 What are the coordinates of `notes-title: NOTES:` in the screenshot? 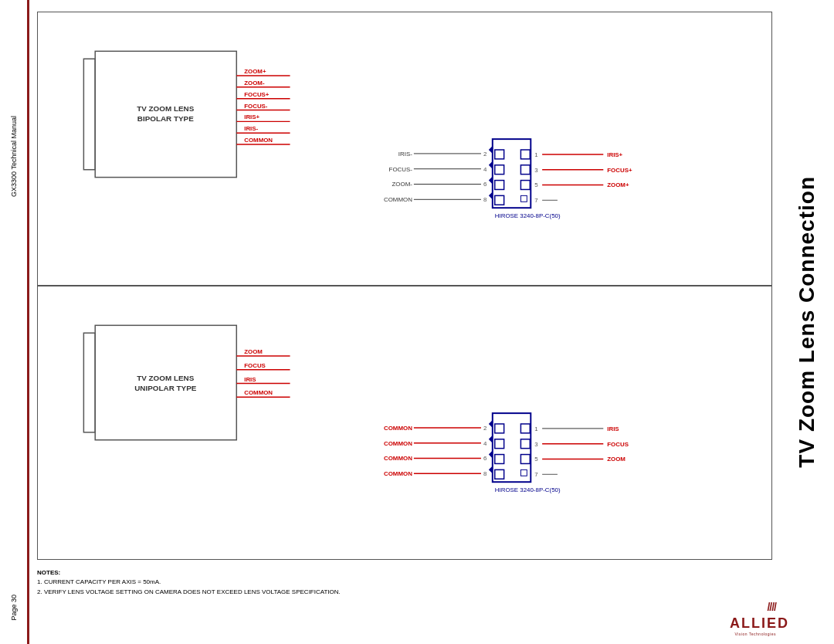 It's located at (49, 573).